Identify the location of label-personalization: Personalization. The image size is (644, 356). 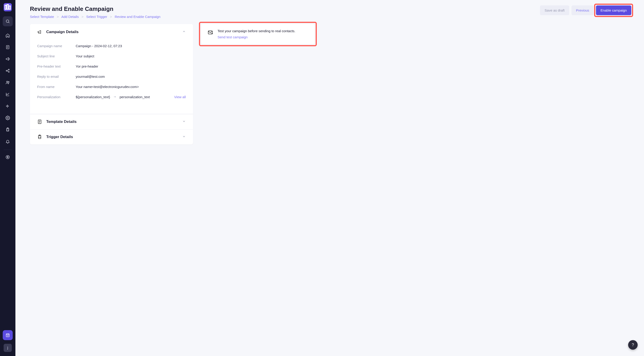
(56, 97).